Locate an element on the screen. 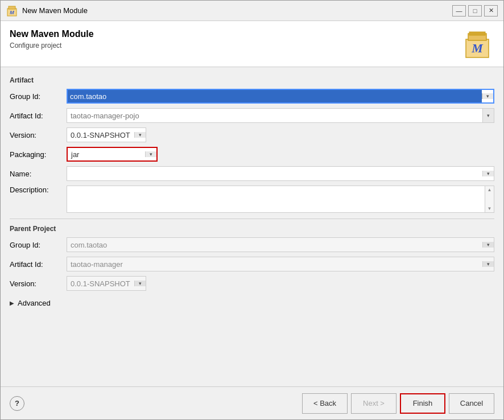 The height and width of the screenshot is (420, 504). name-label: Name: is located at coordinates (38, 174).